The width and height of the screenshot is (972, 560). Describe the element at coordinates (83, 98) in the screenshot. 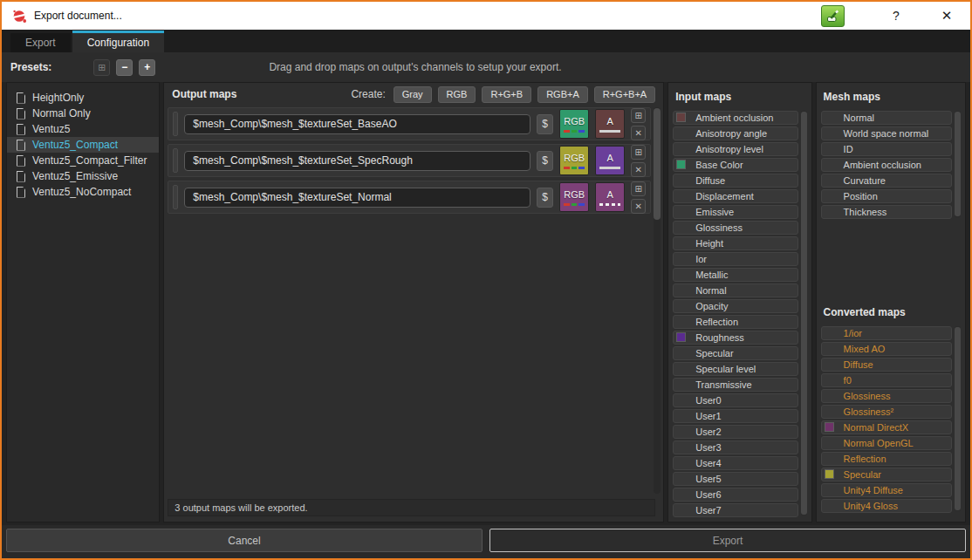

I see `preset-list-item: HeightOnly` at that location.